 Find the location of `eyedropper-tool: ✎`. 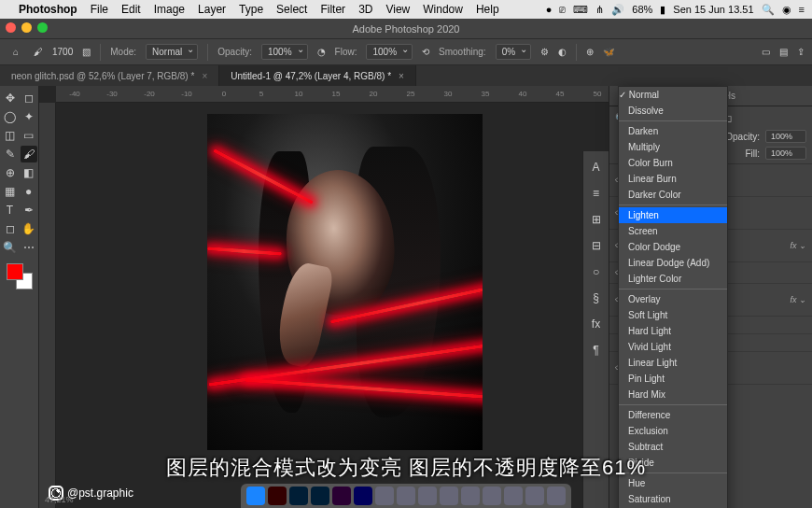

eyedropper-tool: ✎ is located at coordinates (10, 154).